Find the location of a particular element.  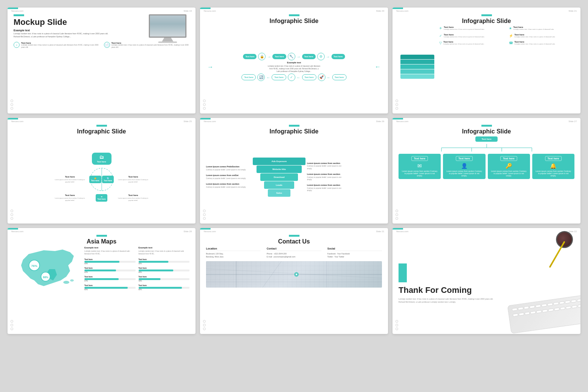

slide-6: Nexura.com Slide 27 Infographic Slide Te… is located at coordinates (487, 171).